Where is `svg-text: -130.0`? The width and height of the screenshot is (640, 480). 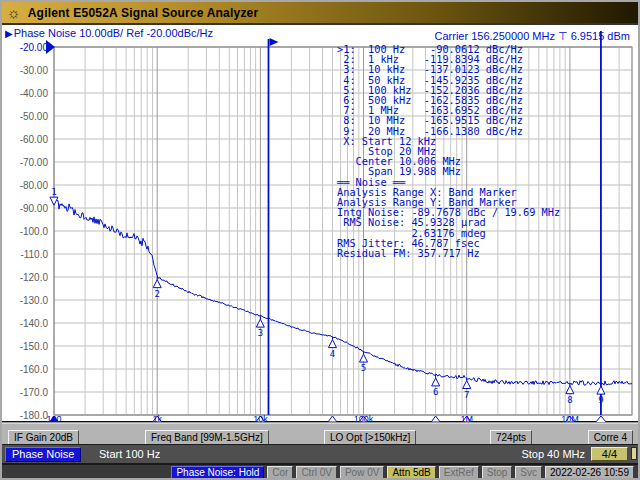 svg-text: -130.0 is located at coordinates (34, 300).